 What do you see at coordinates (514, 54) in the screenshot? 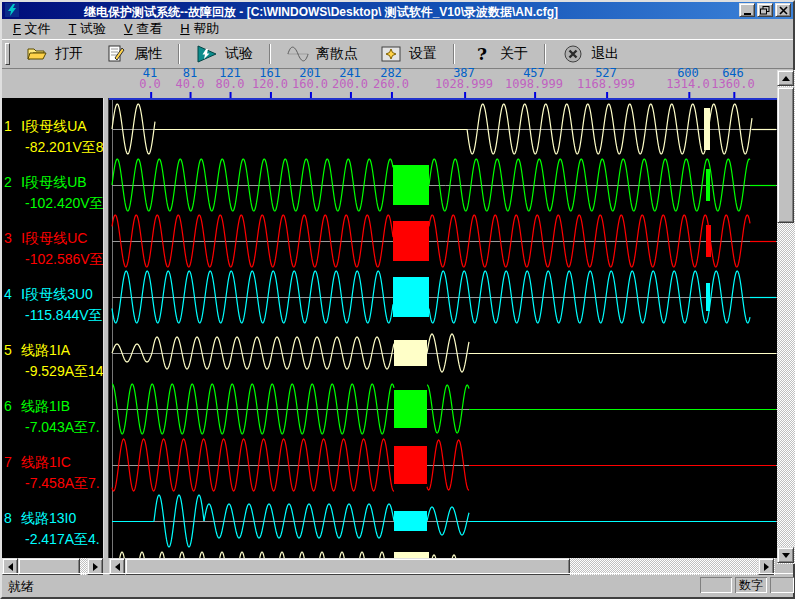
I see `toolbar-button-label: 关于` at bounding box center [514, 54].